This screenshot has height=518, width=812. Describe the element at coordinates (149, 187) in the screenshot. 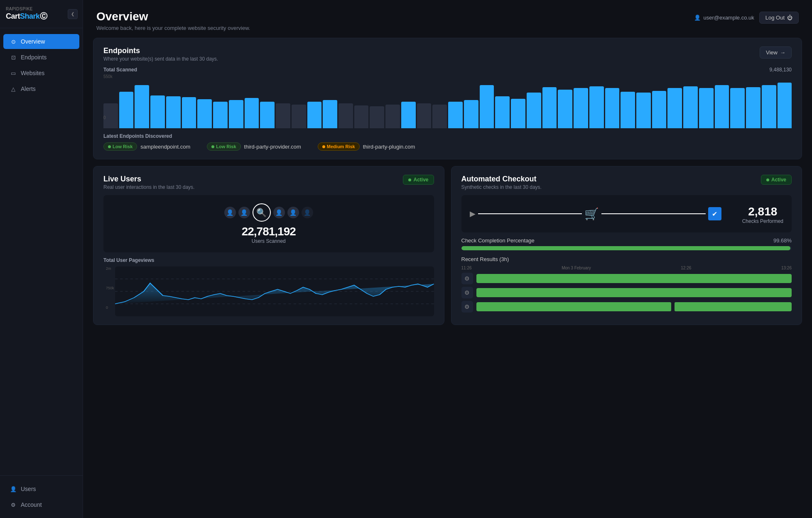

I see `live-users-subtitle: Real user interactions in the last 30 da…` at that location.